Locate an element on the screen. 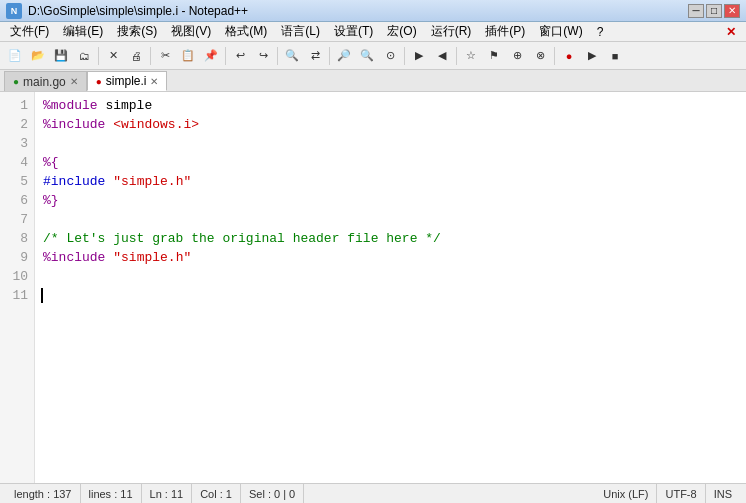 The height and width of the screenshot is (503, 746). toolbar-saveall: 🗂 is located at coordinates (84, 56).